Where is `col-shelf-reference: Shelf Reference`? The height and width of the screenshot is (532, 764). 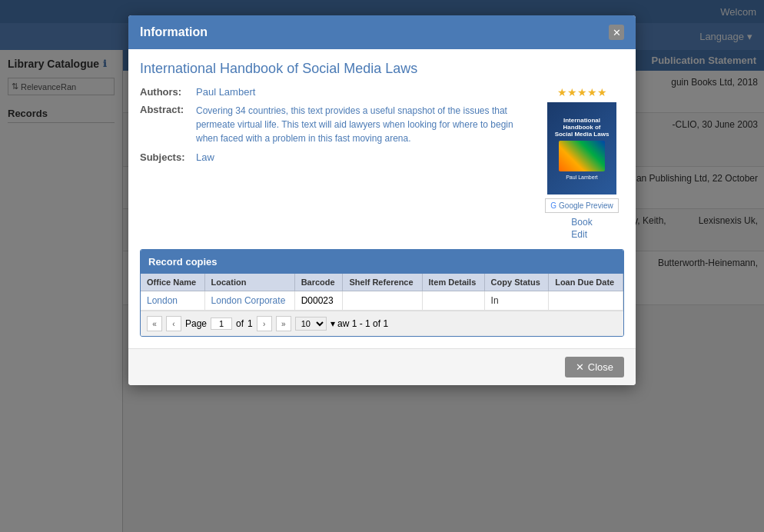
col-shelf-reference: Shelf Reference is located at coordinates (383, 283).